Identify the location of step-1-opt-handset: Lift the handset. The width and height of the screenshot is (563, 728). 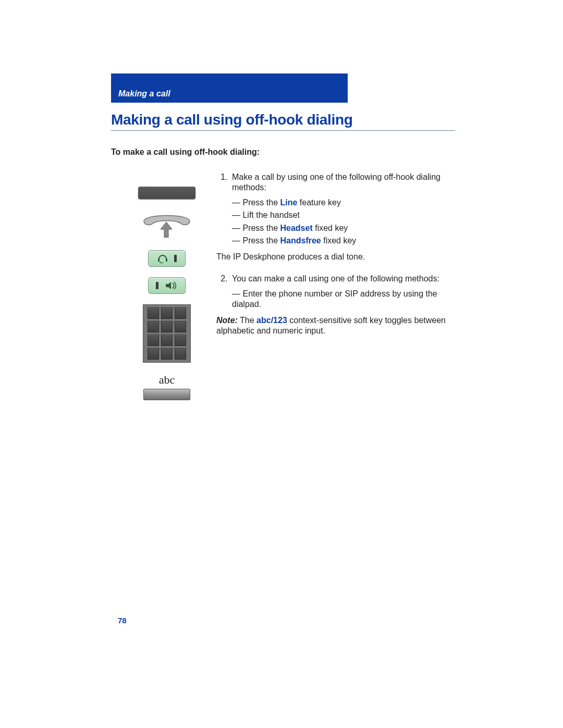
(344, 215).